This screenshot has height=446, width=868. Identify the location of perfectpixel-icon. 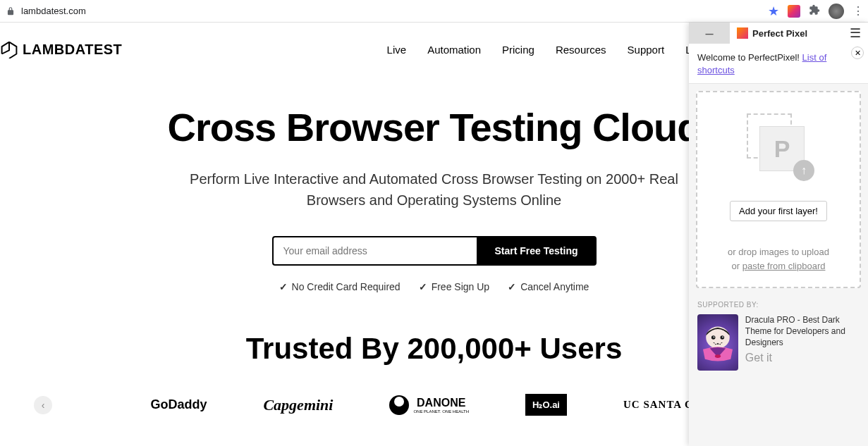
(742, 33).